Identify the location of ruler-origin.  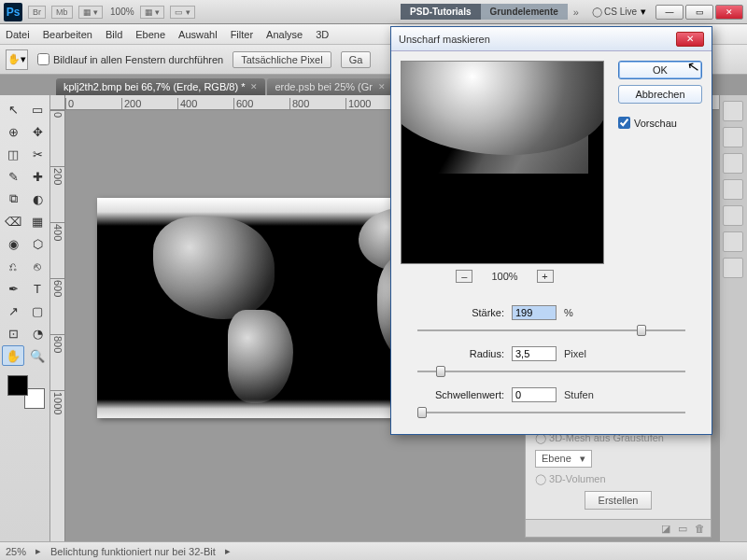
(58, 103).